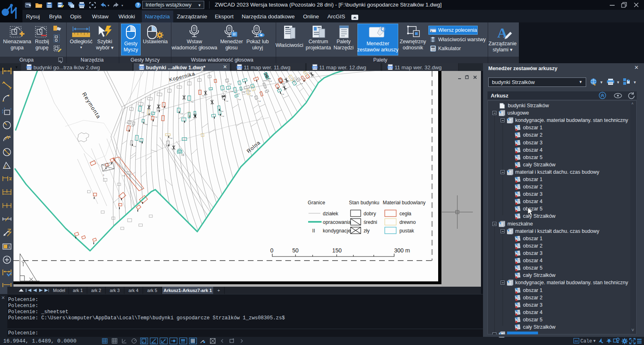  I want to click on svg-text: Stan budynku, so click(364, 203).